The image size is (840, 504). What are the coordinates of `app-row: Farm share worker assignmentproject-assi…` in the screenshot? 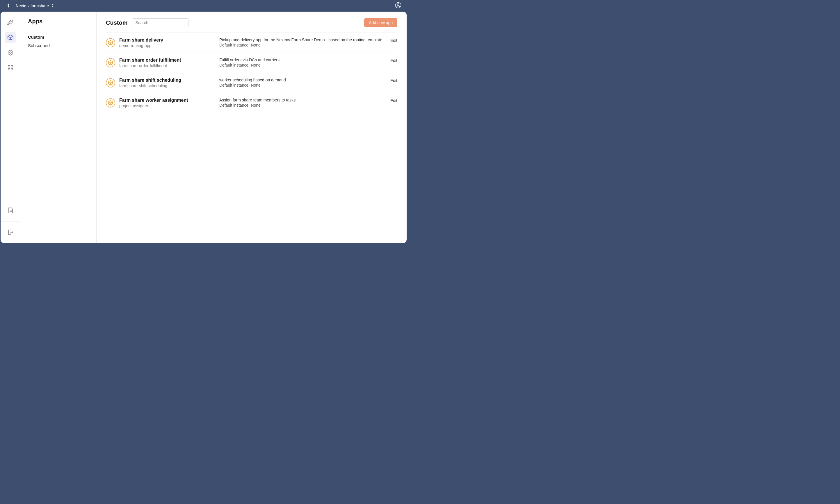 It's located at (251, 103).